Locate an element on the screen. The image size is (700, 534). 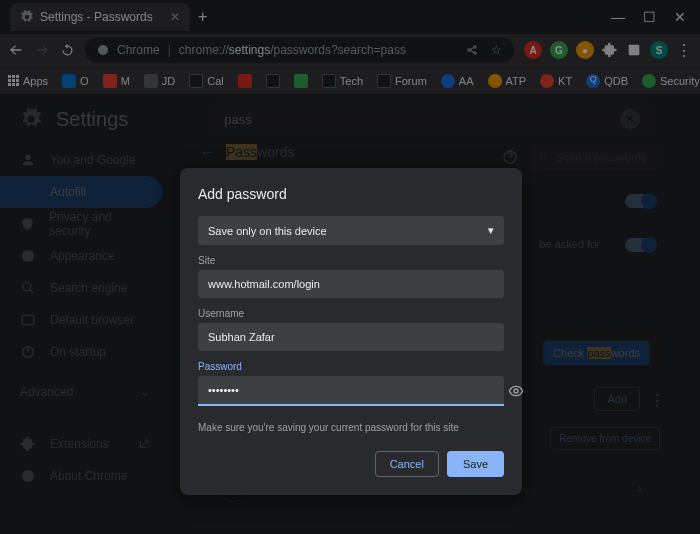
site-label: Site is located at coordinates (351, 260).